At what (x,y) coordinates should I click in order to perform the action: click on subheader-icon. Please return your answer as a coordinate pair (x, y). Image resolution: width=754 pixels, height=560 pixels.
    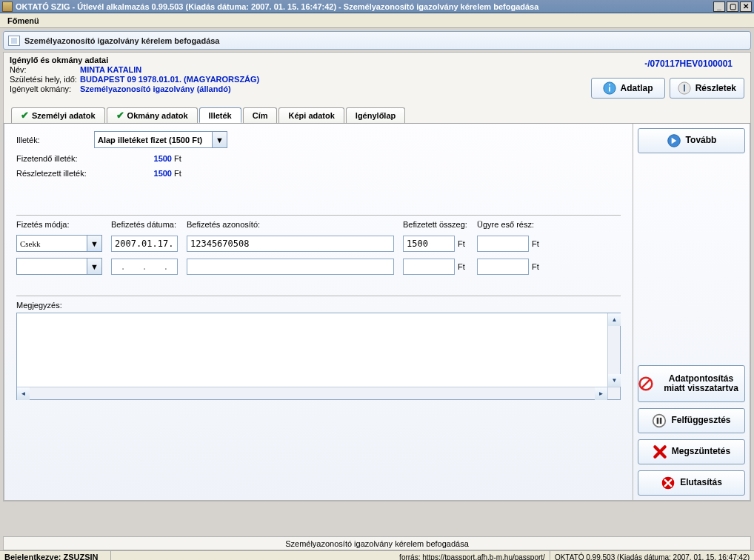
    Looking at the image, I should click on (14, 41).